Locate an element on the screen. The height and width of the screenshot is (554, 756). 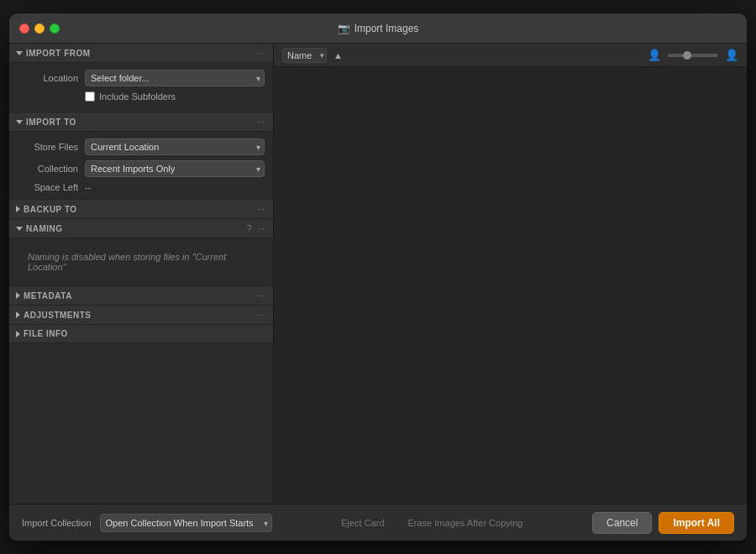
import-from-header: IMPORT FROM ··· is located at coordinates (141, 54).